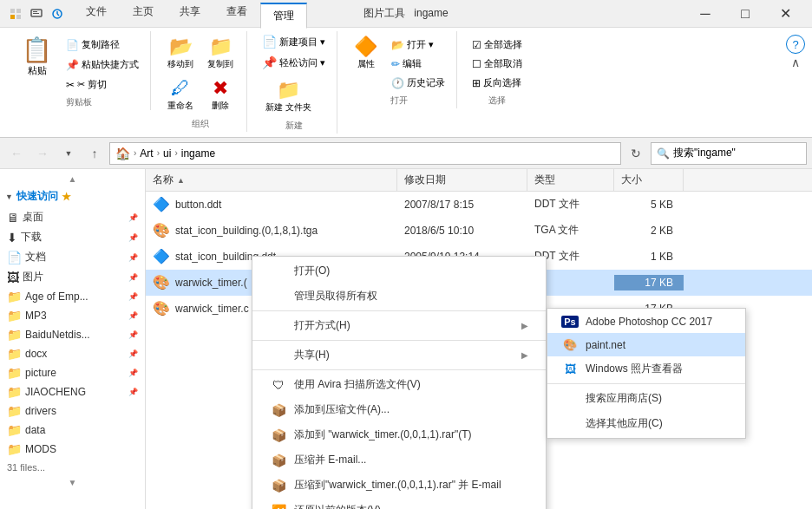 The width and height of the screenshot is (812, 509). Describe the element at coordinates (102, 64) in the screenshot. I see `paste-shortcut-button: 📌 粘贴快捷方式` at that location.